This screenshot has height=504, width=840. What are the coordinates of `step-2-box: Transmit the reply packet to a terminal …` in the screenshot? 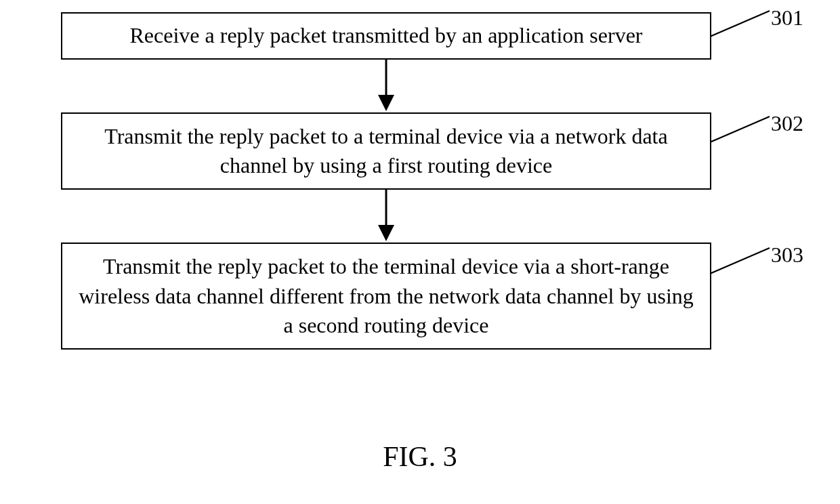 It's located at (386, 151).